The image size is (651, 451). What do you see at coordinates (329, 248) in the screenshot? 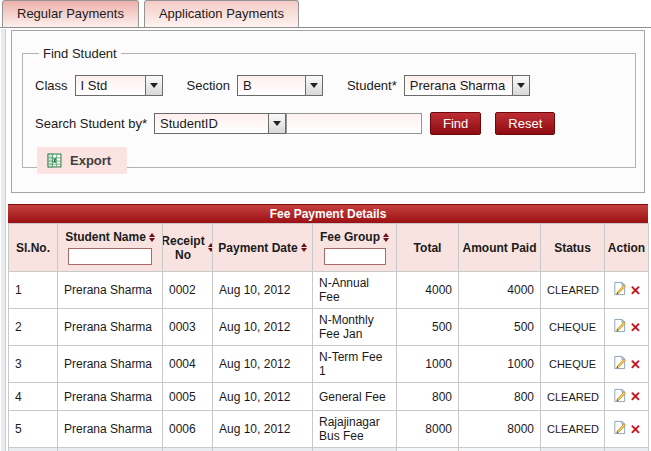
I see `table-header-row: Sl.No.Student NameReceipt NoPayment Date…` at bounding box center [329, 248].